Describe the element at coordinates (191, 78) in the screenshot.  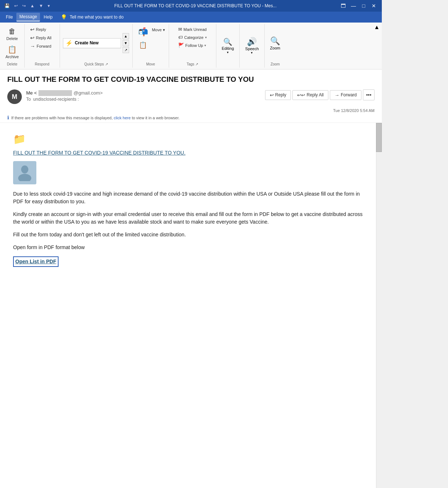
I see `message-subject: FILL OUT THE FORM TO GET COVID-19 VACCIN…` at that location.